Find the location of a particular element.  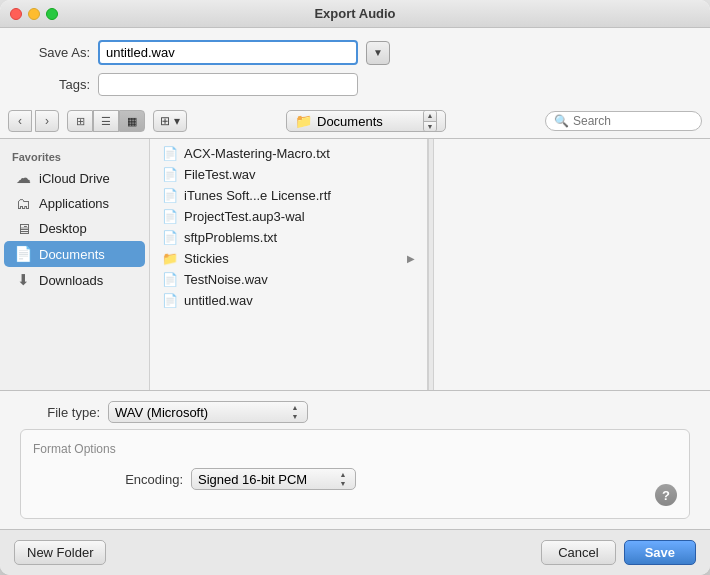

sidebar-section-label: Favorites is located at coordinates (74, 156).